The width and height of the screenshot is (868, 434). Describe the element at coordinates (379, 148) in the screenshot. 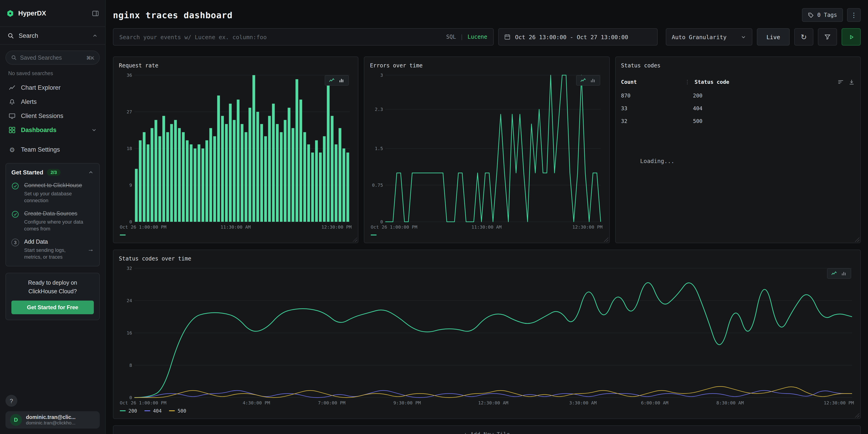

I see `svg-text: 1.5` at that location.